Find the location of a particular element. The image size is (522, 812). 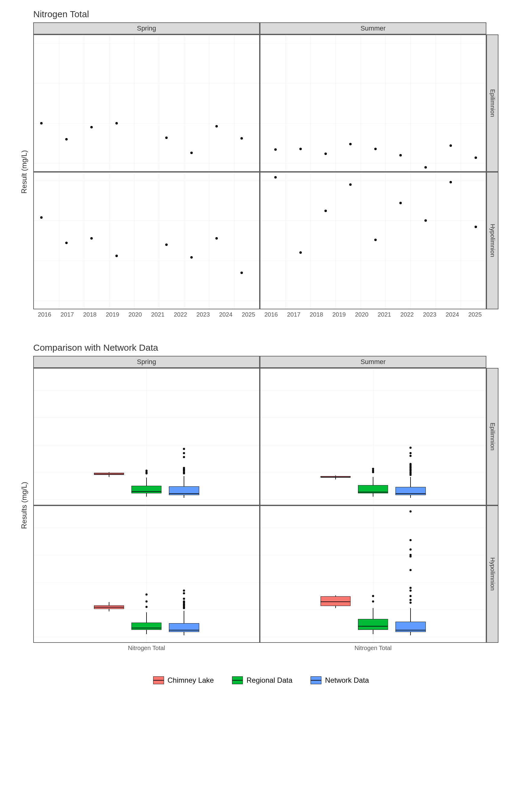

x-ticks-spring: 2016201720182019202020212022202320242025 is located at coordinates (146, 317).